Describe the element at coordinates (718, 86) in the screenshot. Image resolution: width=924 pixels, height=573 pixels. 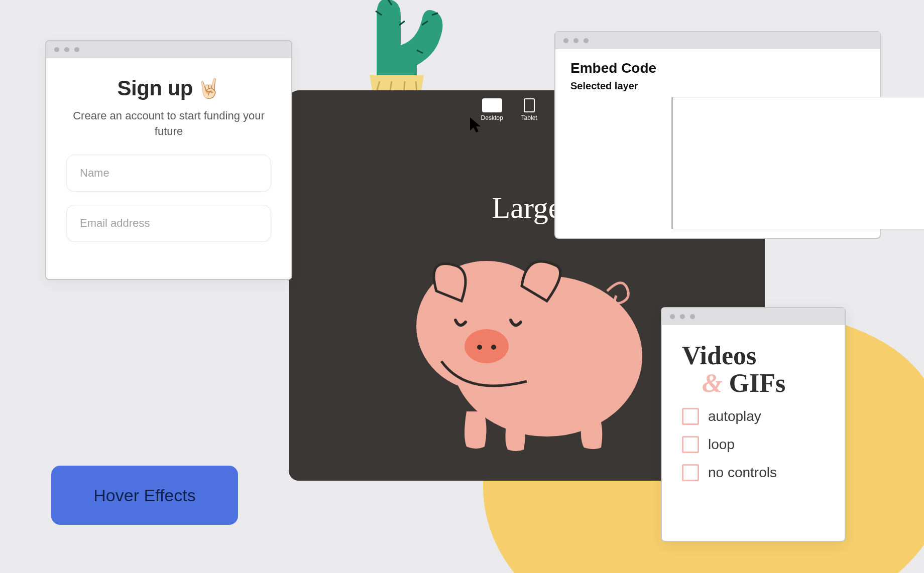
I see `embed-subtitle: Selected layer` at that location.